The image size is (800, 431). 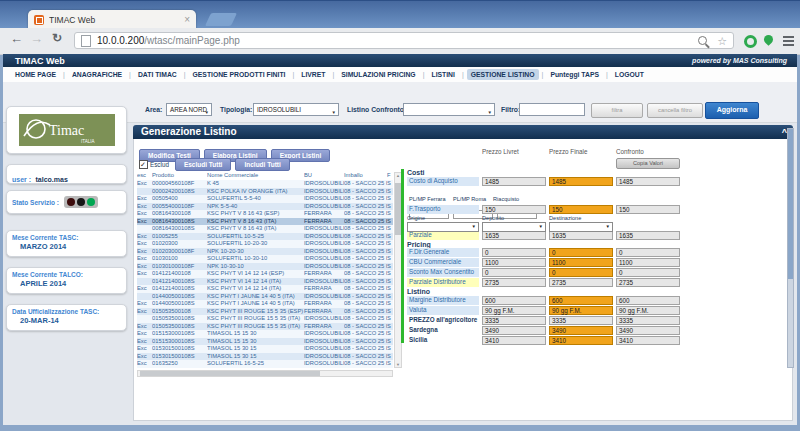 What do you see at coordinates (265, 184) in the screenshot?
I see `table-row: Exc000004560108FK 45IDROSOLUBILI08 - SAC…` at bounding box center [265, 184].